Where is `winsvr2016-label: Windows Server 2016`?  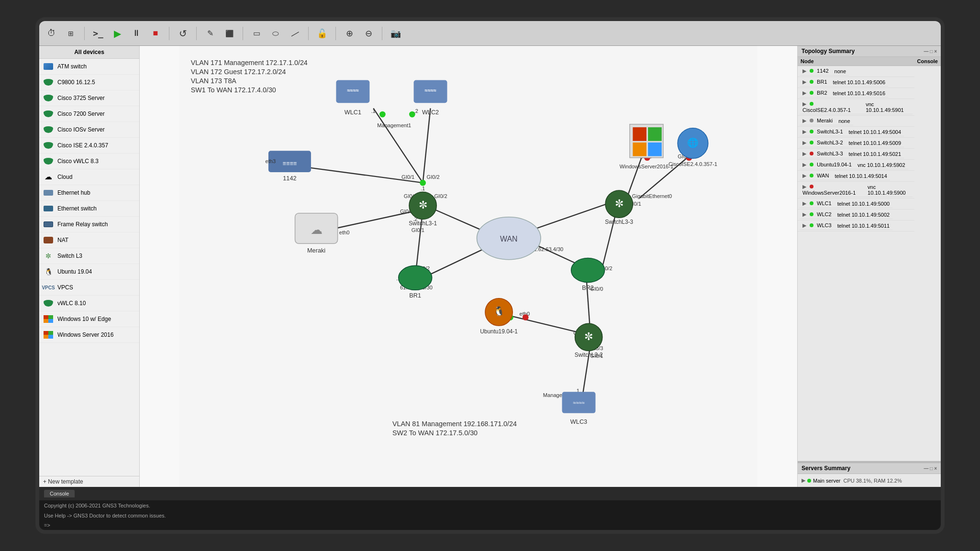
winsvr2016-label: Windows Server 2016 is located at coordinates (85, 335).